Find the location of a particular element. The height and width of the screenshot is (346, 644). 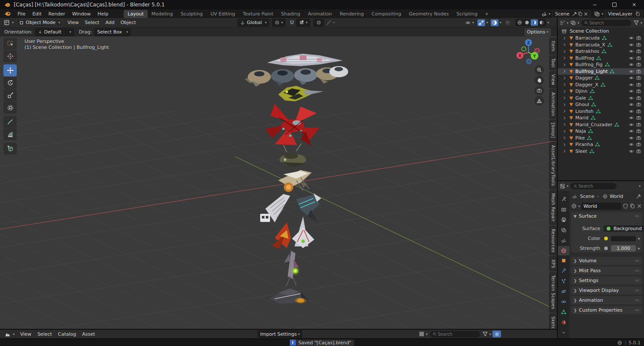

display-mode-icon is located at coordinates (562, 23).